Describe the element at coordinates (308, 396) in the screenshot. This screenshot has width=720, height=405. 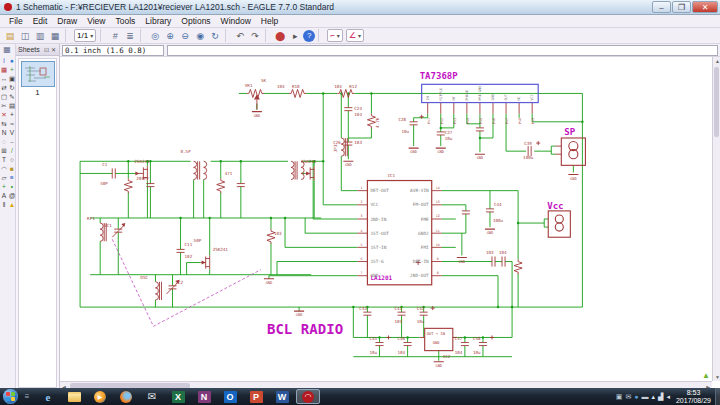
I see `taskbar-eagle: ◠` at that location.